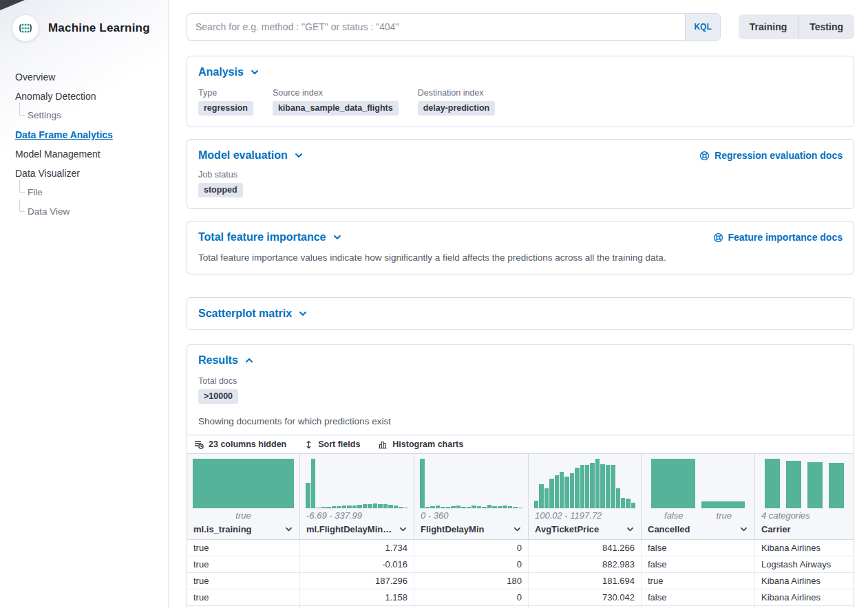 The image size is (868, 608). Describe the element at coordinates (245, 314) in the screenshot. I see `scatterplot-matrix-title: Scatterplot matrix` at that location.